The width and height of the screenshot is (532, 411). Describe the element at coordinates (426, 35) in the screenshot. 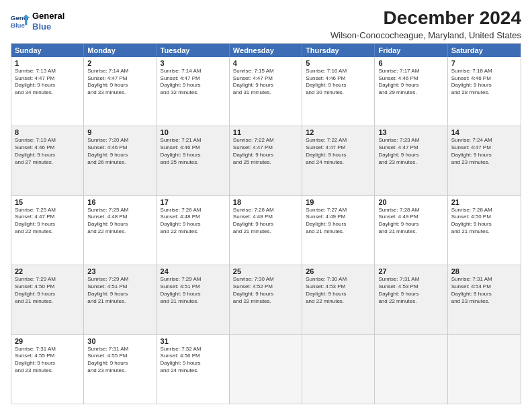

I see `subtitle: Wilson-Conococheague, Maryland, United S…` at that location.